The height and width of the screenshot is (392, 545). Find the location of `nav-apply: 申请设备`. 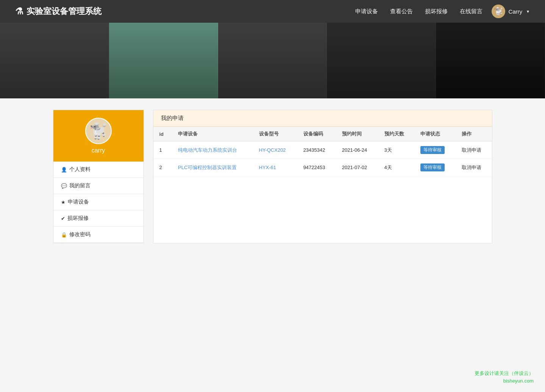

nav-apply: 申请设备 is located at coordinates (367, 11).